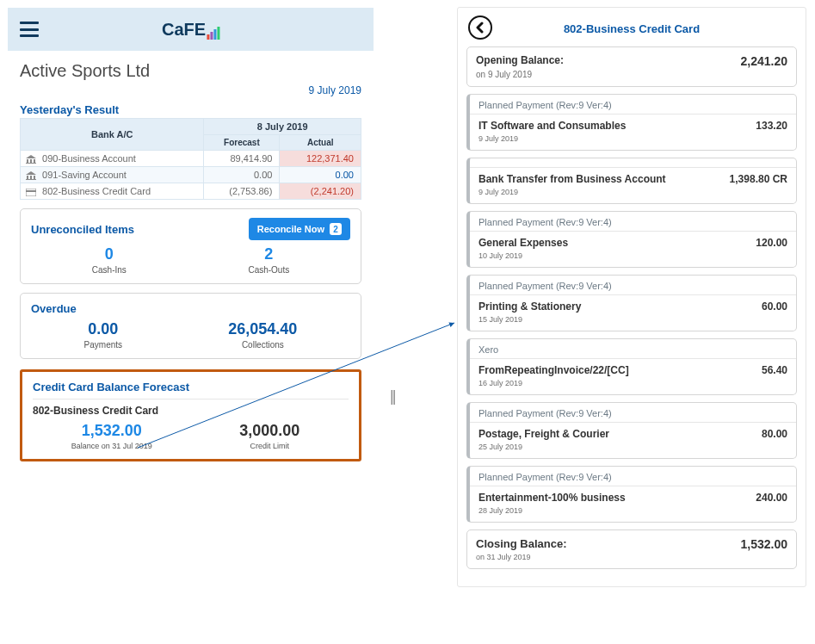 This screenshot has width=815, height=644. Describe the element at coordinates (764, 61) in the screenshot. I see `opening-amount: 2,241.20` at that location.